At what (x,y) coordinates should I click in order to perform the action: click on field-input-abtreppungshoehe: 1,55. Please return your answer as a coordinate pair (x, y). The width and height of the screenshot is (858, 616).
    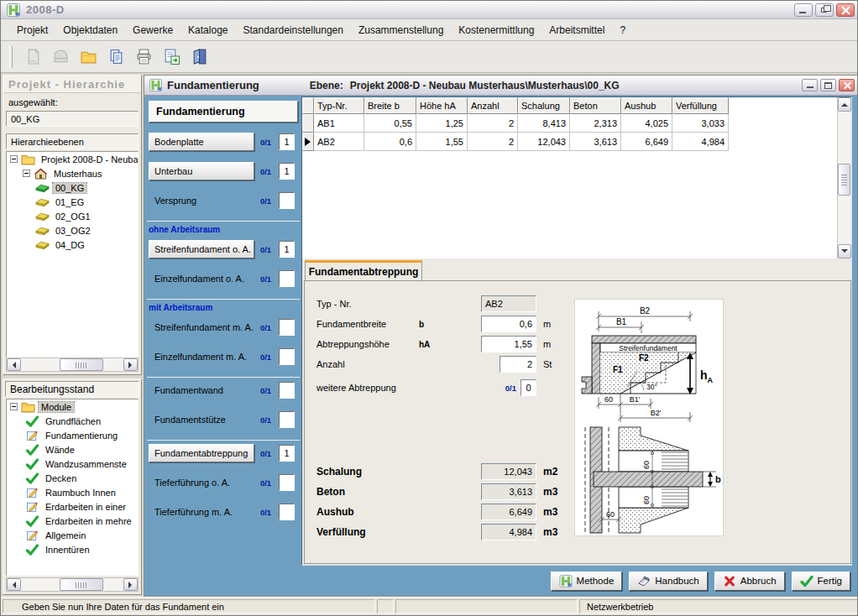
    Looking at the image, I should click on (509, 344).